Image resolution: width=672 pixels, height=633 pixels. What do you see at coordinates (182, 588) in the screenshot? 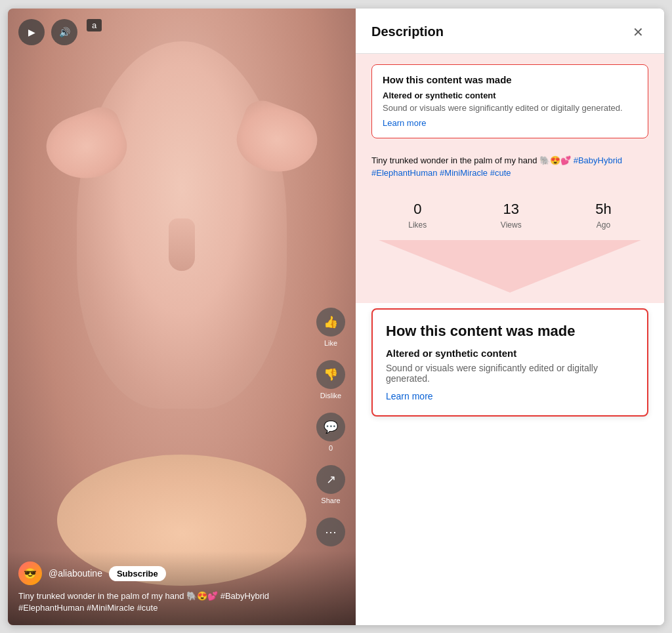
I see `video-bottom: 😎 @aliaboutine Subscribe Tiny trunked wo…` at bounding box center [182, 588].